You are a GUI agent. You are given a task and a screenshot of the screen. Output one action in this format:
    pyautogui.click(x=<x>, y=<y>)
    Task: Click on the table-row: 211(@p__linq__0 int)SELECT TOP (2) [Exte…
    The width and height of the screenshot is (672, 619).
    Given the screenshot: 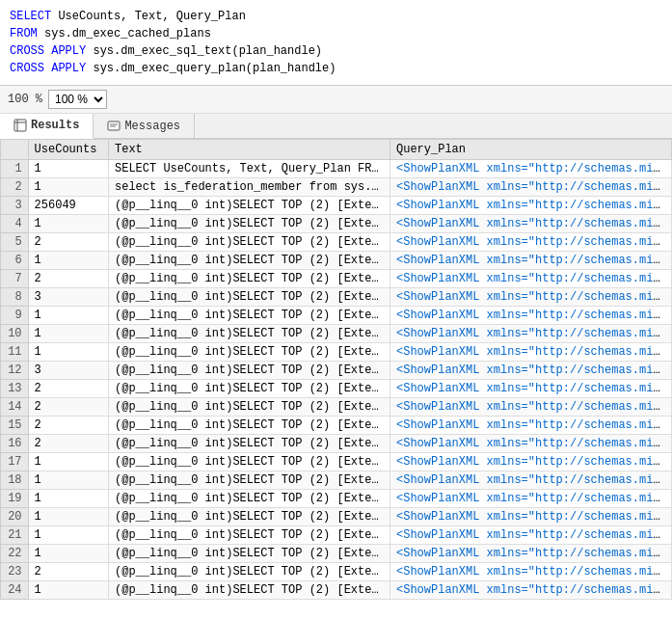 What is the action you would take?
    pyautogui.click(x=336, y=536)
    